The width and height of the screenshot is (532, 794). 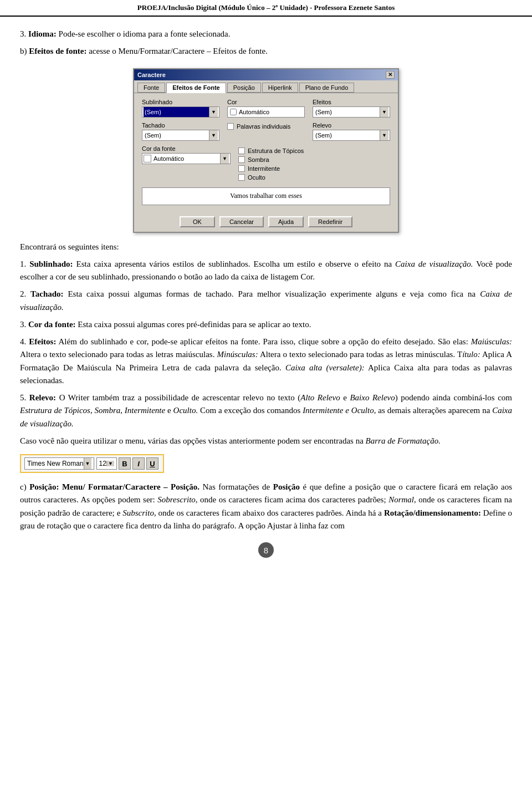 What do you see at coordinates (314, 169) in the screenshot?
I see `checkbox-intermitente: Intermitente` at bounding box center [314, 169].